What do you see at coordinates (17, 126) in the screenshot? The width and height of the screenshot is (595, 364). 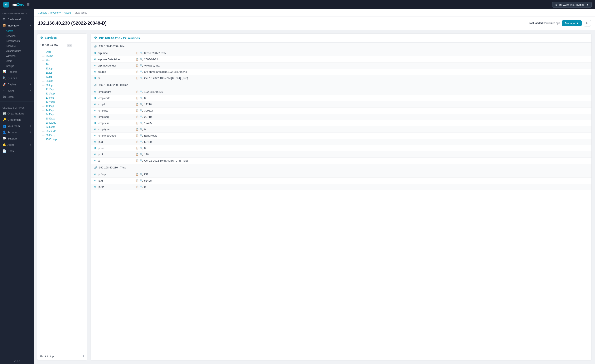 I see `sidebar-item-your-team: 👥 Your team +` at bounding box center [17, 126].